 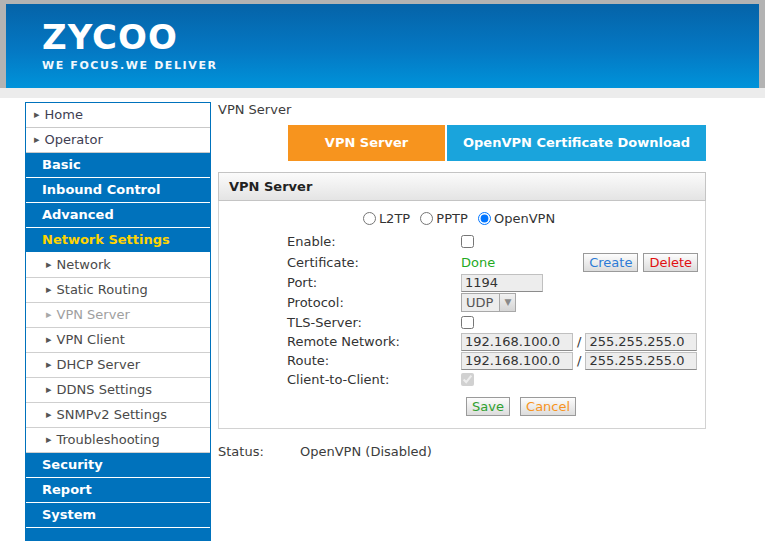 What do you see at coordinates (118, 116) in the screenshot?
I see `sidebar-item-home: Home` at bounding box center [118, 116].